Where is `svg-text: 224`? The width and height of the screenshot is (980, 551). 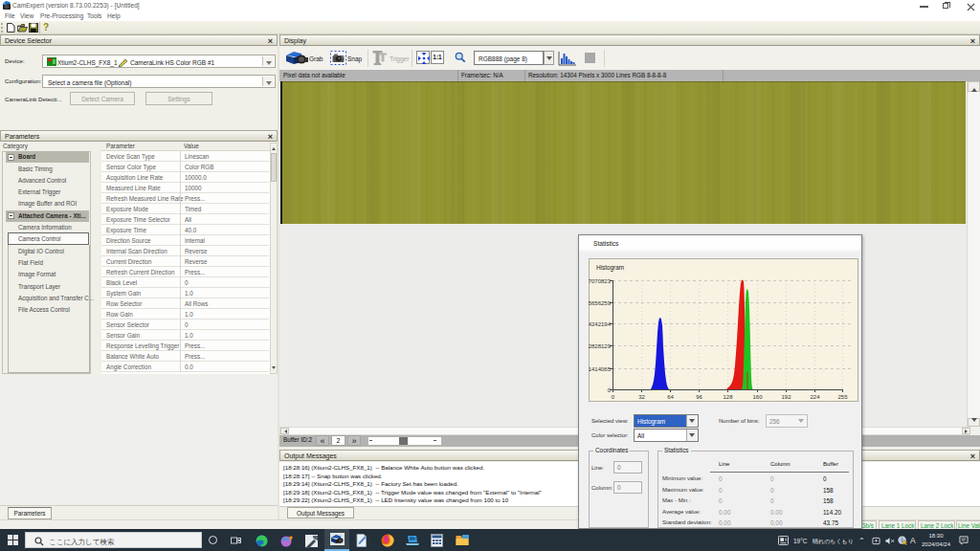
svg-text: 224 is located at coordinates (815, 397).